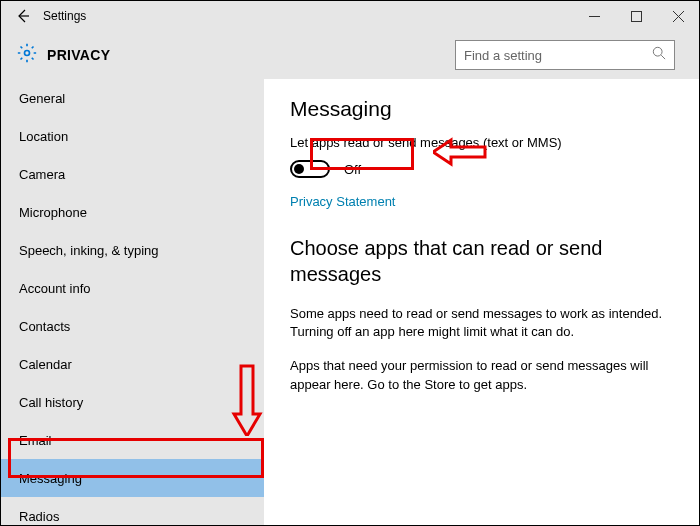 This screenshot has width=700, height=526. I want to click on titlebar: Settings, so click(350, 16).